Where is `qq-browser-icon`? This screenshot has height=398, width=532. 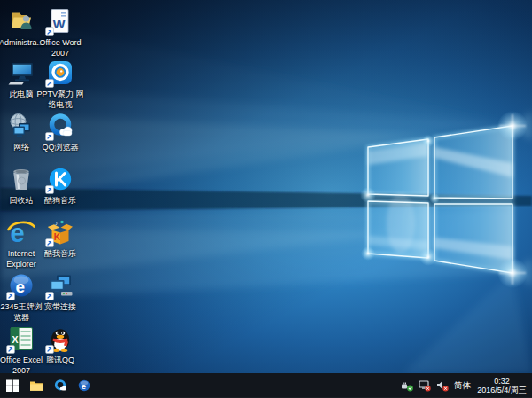
qq-browser-icon is located at coordinates (60, 386).